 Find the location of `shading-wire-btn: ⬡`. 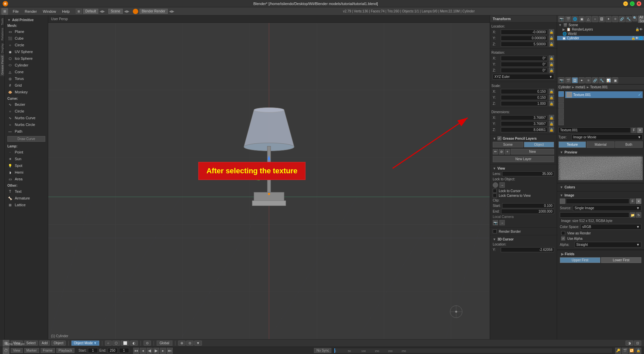

shading-wire-btn: ⬡ is located at coordinates (116, 343).